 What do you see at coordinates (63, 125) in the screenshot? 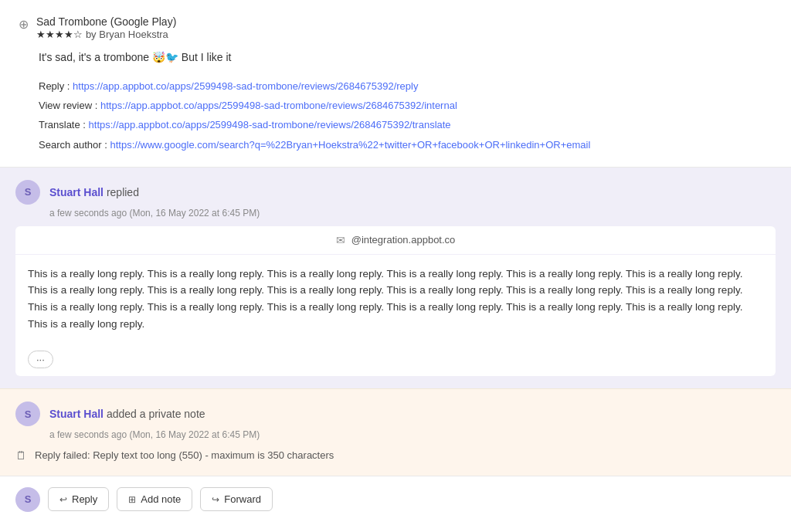
I see `link-translate-label: Translate :` at bounding box center [63, 125].